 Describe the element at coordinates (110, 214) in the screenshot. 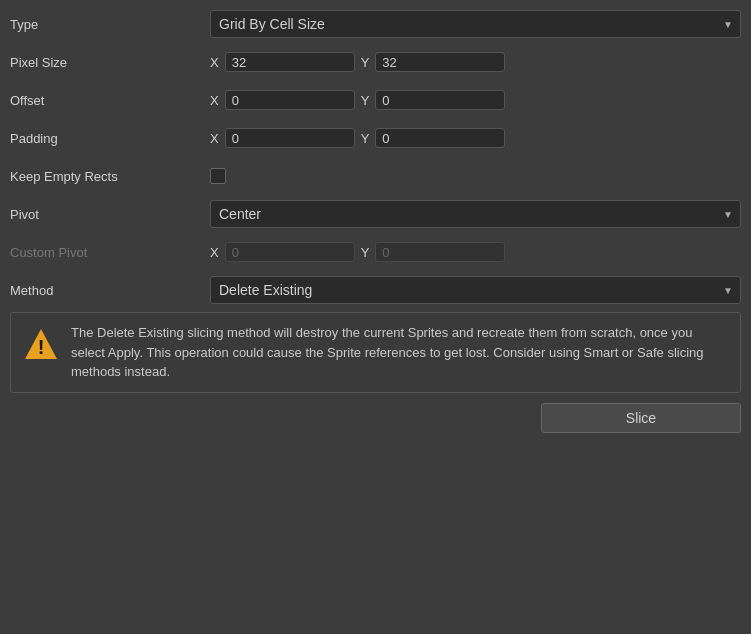

I see `pivot-label: Pivot` at that location.